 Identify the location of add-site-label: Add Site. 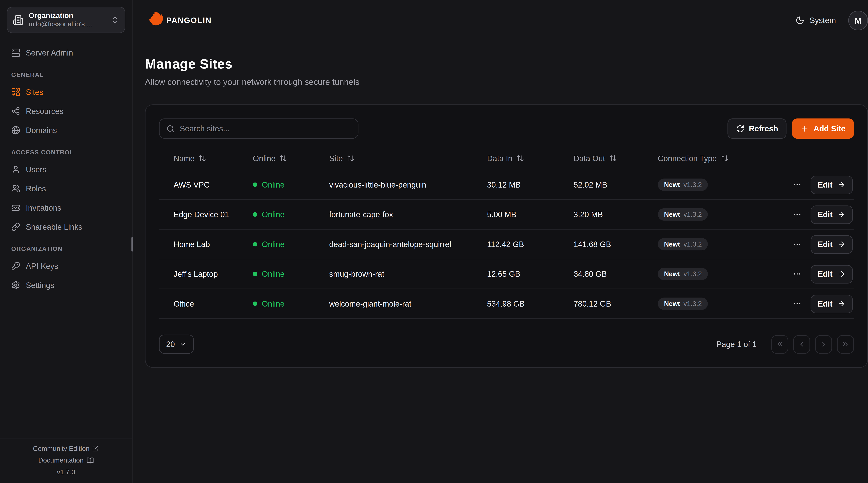
(830, 129).